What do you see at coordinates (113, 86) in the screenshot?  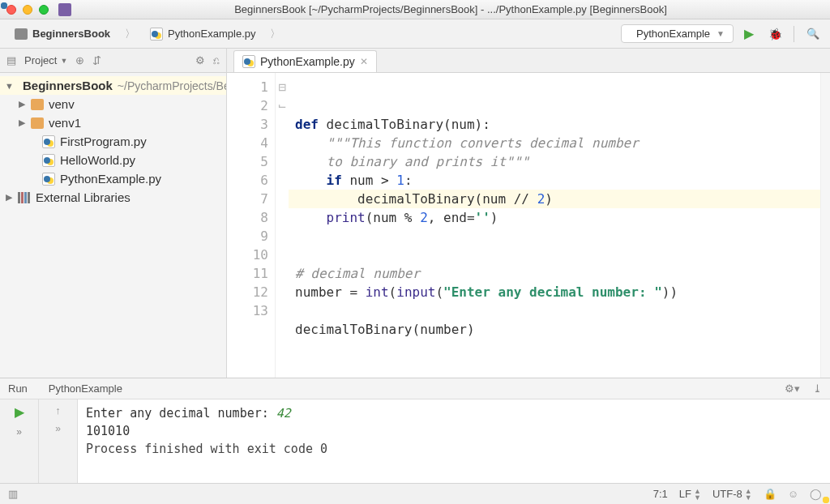 I see `tree-root: ▼ BeginnersBook ~/PycharmProjects/Beginn…` at bounding box center [113, 86].